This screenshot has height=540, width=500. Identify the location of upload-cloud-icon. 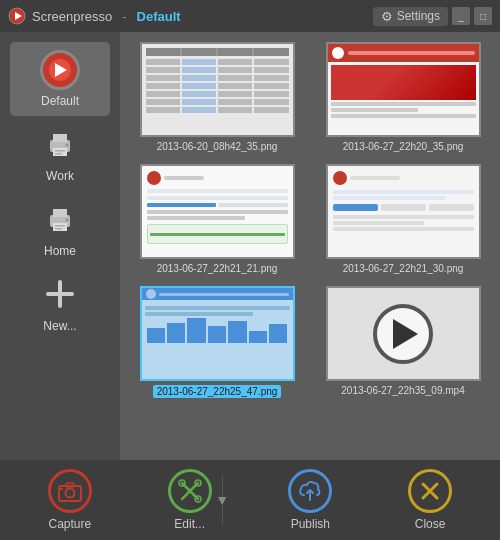
(310, 491).